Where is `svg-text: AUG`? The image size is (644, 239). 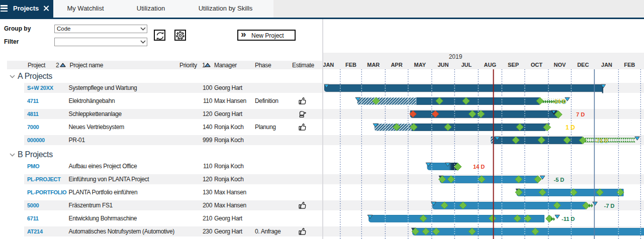 svg-text: AUG is located at coordinates (490, 65).